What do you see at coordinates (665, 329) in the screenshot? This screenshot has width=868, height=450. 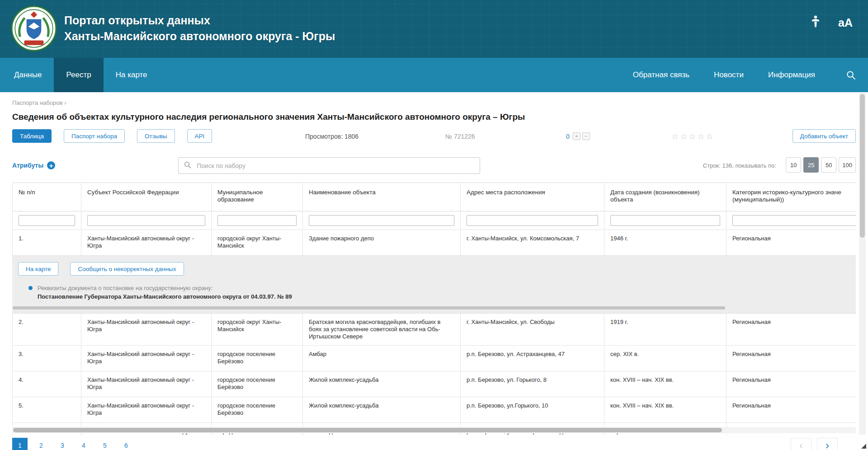 I see `cell-date: 1919 г.` at bounding box center [665, 329].